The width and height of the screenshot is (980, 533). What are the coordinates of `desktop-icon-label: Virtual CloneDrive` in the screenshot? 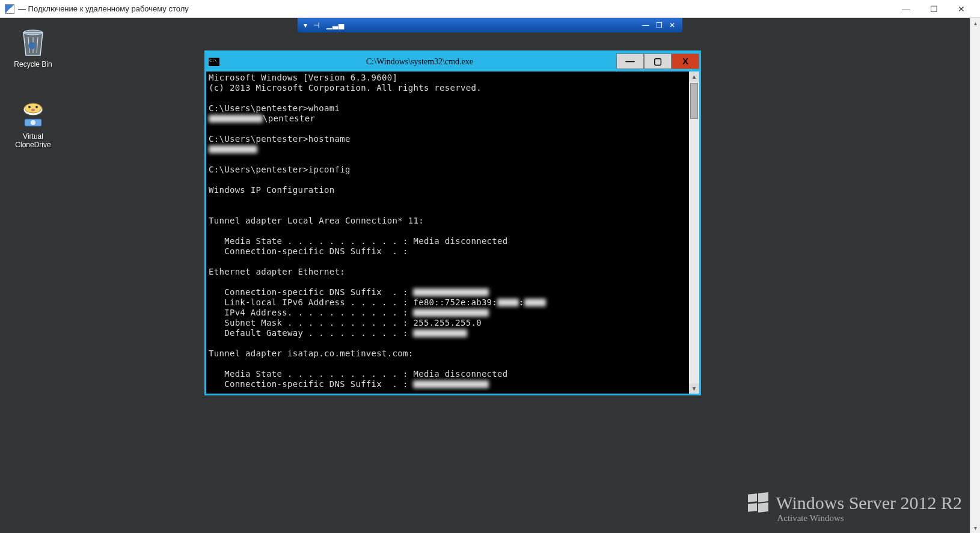 It's located at (33, 141).